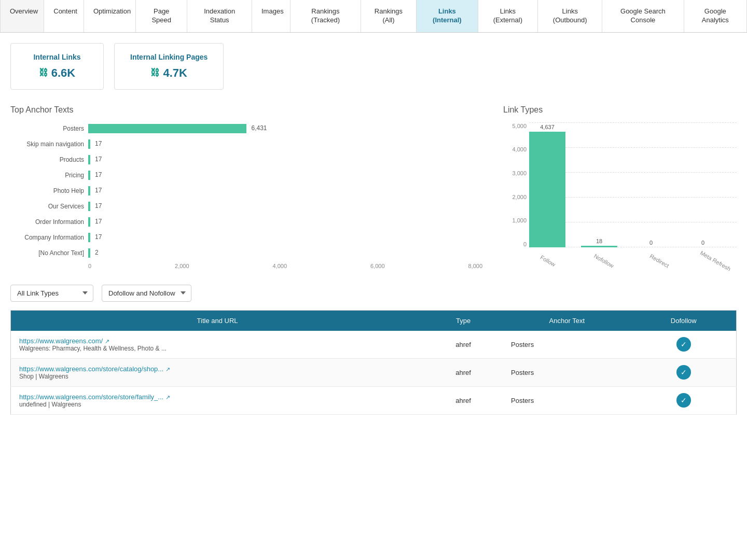 This screenshot has width=747, height=560. What do you see at coordinates (246, 206) in the screenshot?
I see `anchor-bar-row: Our Services17` at bounding box center [246, 206].